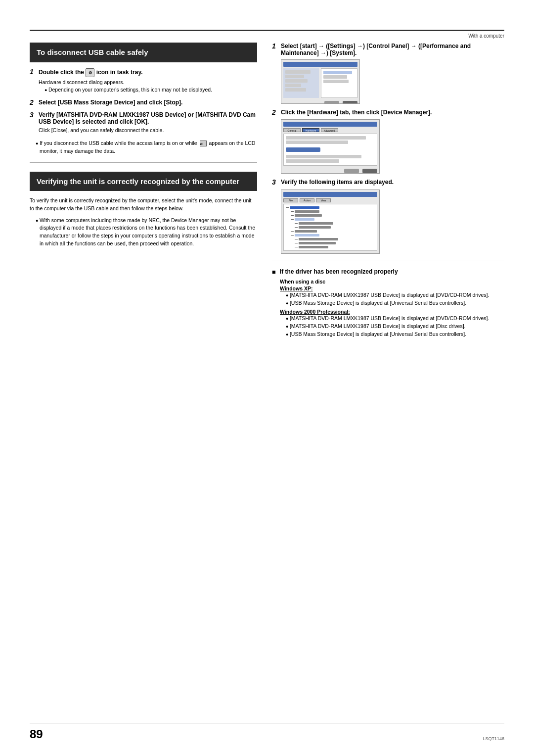  I want to click on footer: 89 LSQT1146, so click(267, 732).